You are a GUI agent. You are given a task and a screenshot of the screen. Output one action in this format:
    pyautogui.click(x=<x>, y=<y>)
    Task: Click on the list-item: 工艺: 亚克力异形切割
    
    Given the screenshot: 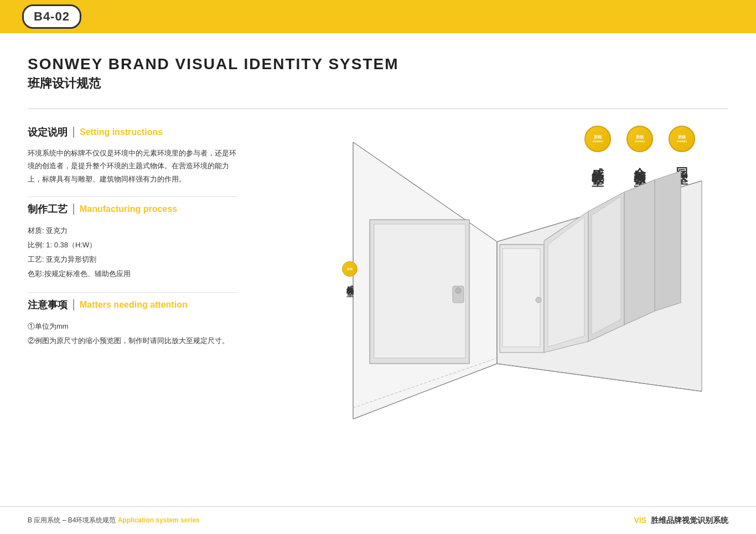 What is the action you would take?
    pyautogui.click(x=133, y=260)
    